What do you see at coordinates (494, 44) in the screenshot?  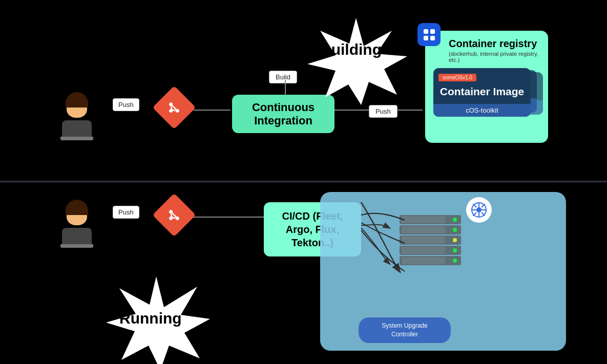 I see `registry-title: Container registry` at bounding box center [494, 44].